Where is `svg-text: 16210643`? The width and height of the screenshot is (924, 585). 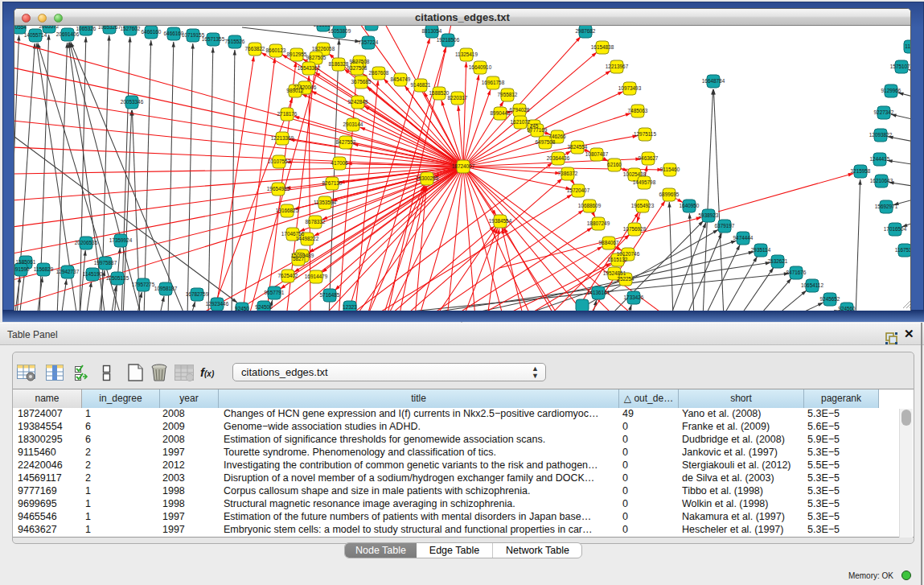
svg-text: 16210643 is located at coordinates (881, 180).